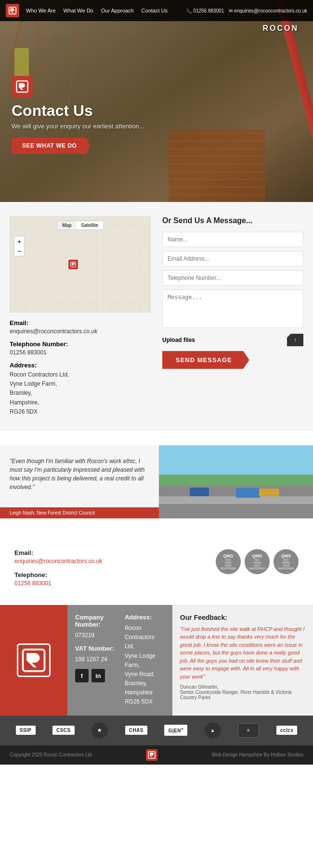  I want to click on hero-logo-icon, so click(22, 87).